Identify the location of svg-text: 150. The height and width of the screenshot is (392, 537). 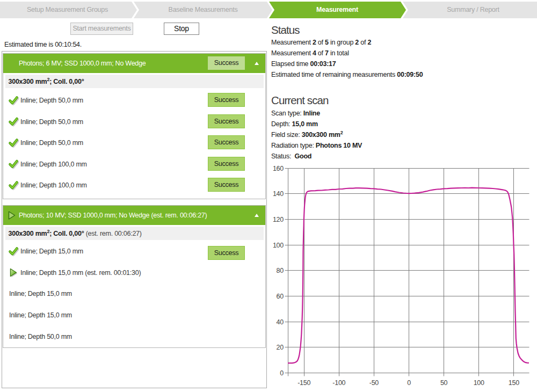
(514, 383).